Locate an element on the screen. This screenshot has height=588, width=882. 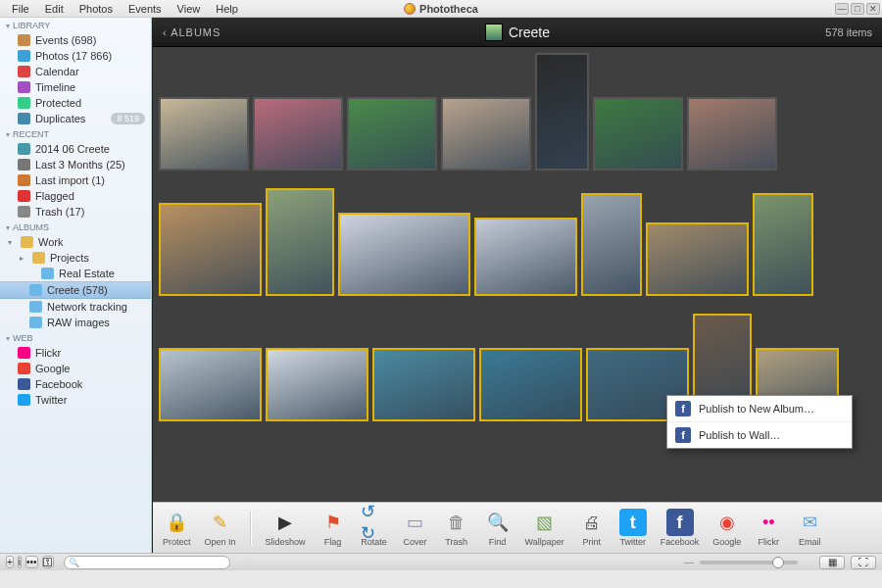
item-count: 578 items is located at coordinates (849, 32).